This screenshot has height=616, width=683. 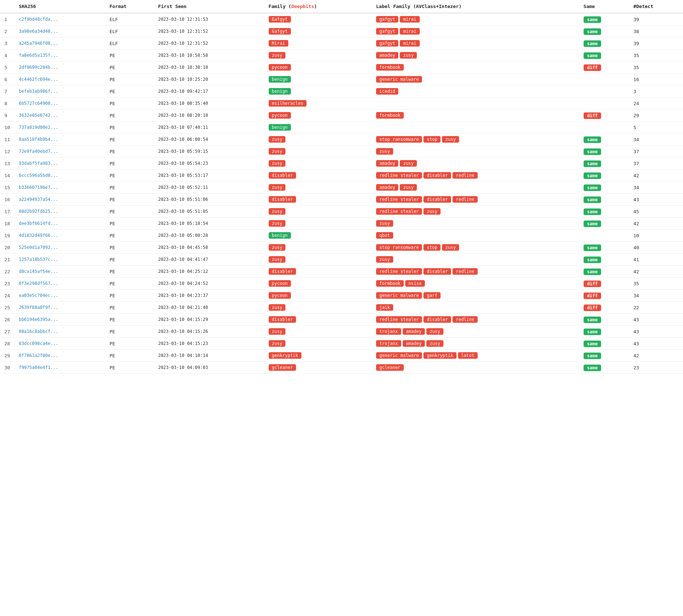 I want to click on sha256-cell: 08a16c8abbcf..., so click(x=60, y=332).